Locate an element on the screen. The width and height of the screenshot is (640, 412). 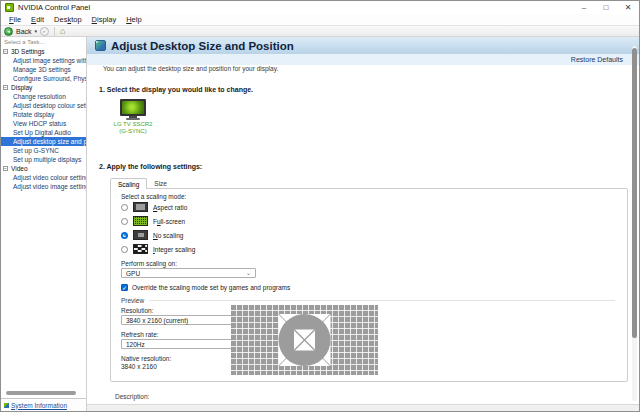
home-icon: ⌂ is located at coordinates (62, 32).